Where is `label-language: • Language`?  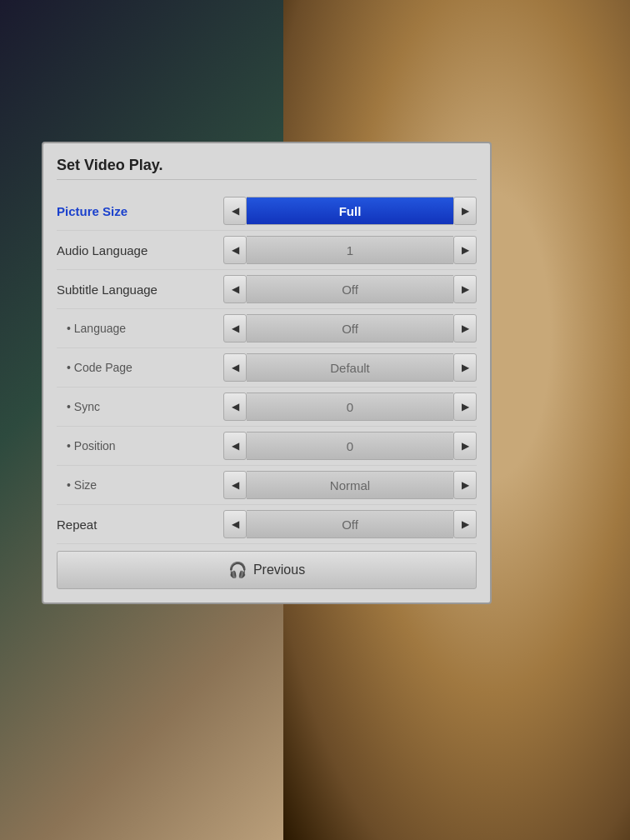
label-language: • Language is located at coordinates (140, 328).